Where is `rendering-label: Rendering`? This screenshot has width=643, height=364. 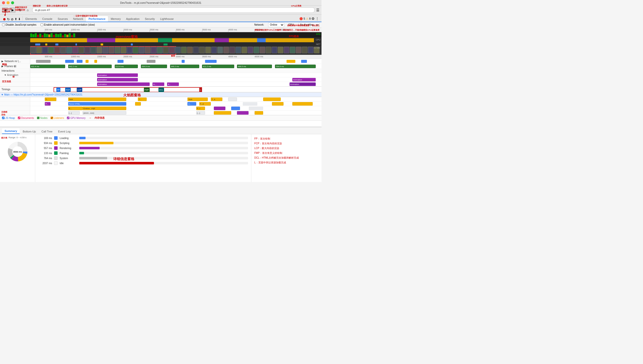 rendering-label: Rendering is located at coordinates (68, 148).